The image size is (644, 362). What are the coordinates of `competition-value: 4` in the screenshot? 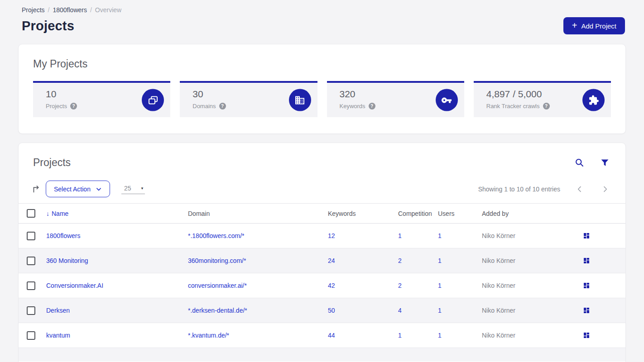 It's located at (418, 310).